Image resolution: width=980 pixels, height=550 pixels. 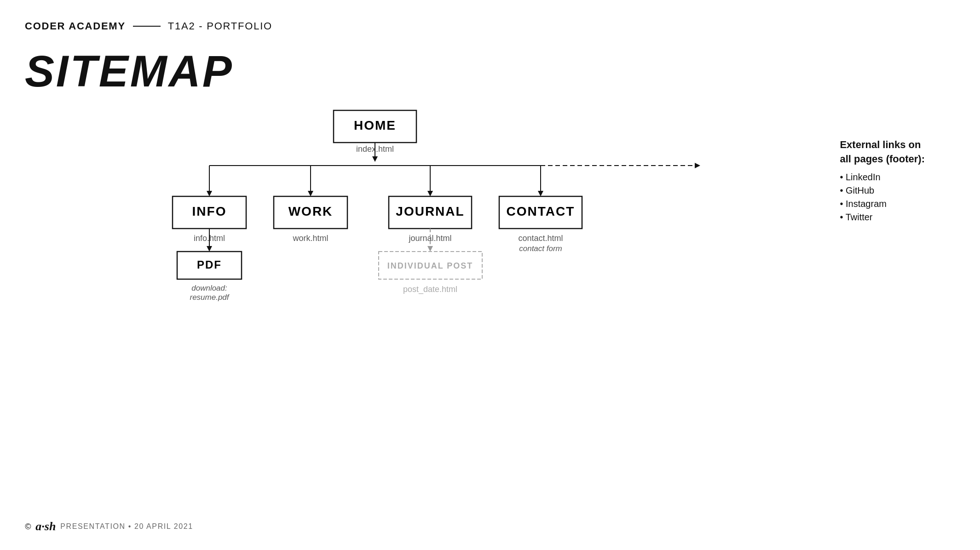 I want to click on list-item: GitHub, so click(x=882, y=190).